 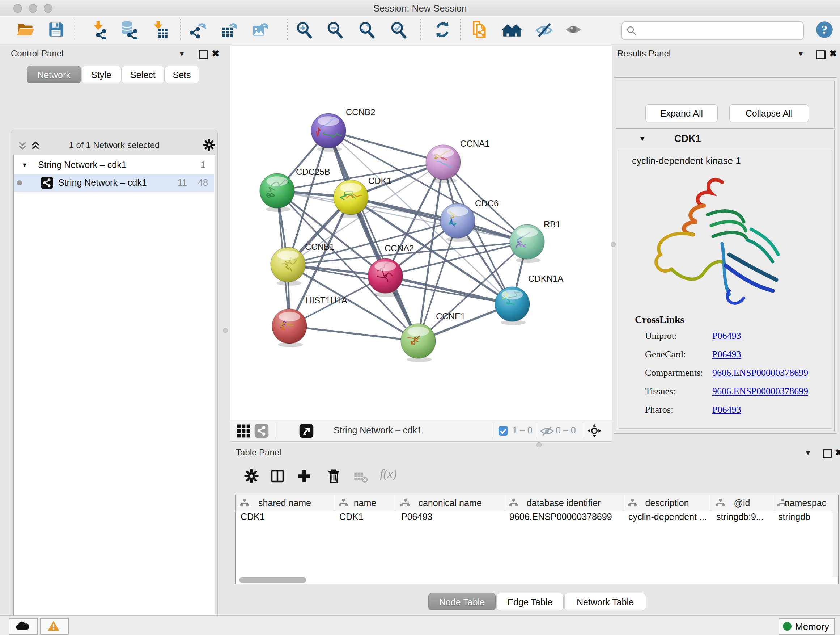 What do you see at coordinates (22, 146) in the screenshot?
I see `collapse-all-chevron-icon` at bounding box center [22, 146].